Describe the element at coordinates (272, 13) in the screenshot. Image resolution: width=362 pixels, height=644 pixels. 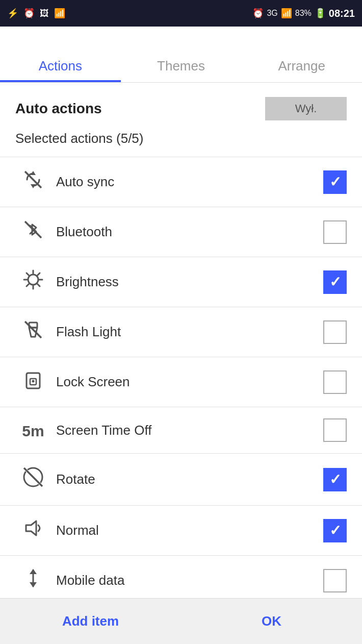
I see `network-label: 3G` at that location.